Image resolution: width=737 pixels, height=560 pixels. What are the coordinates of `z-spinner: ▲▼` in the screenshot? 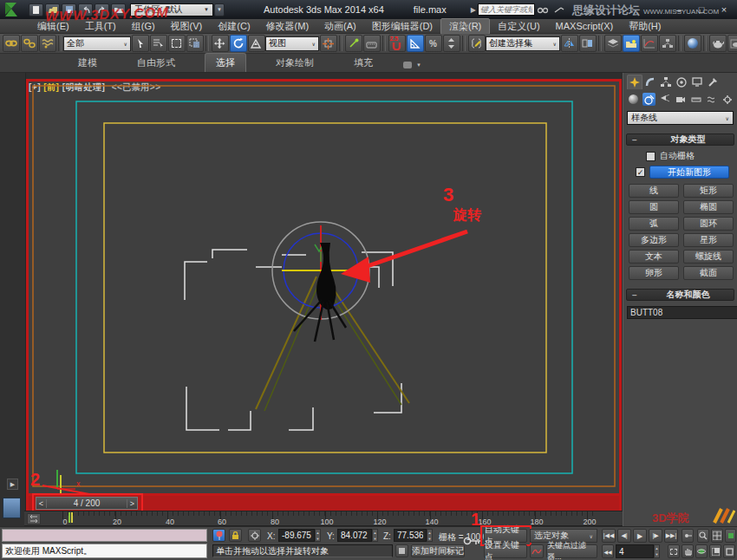 It's located at (430, 536).